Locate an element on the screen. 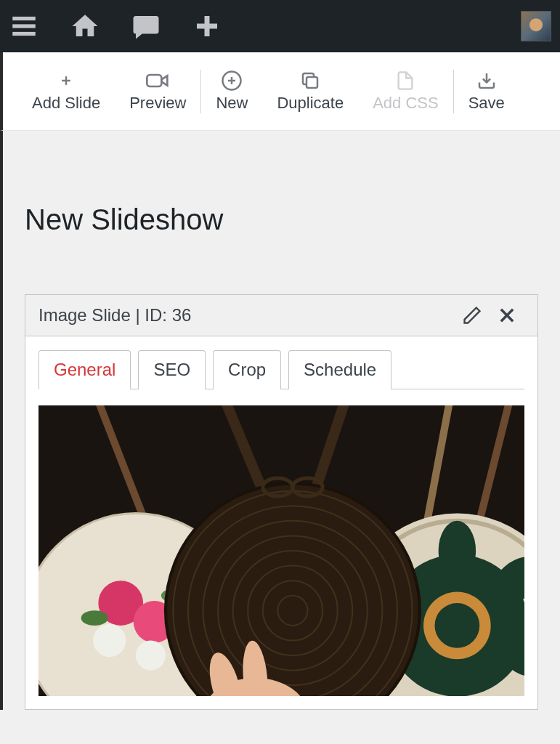  tab-crop: Crop is located at coordinates (247, 370).